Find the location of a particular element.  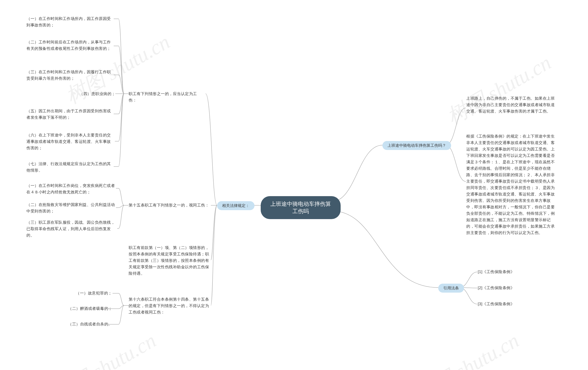

right-ref-label: 引用法条 is located at coordinates (451, 288).